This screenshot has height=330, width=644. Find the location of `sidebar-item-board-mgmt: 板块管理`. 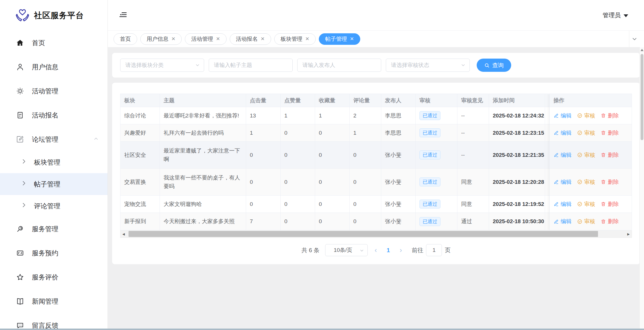

sidebar-item-board-mgmt: 板块管理 is located at coordinates (54, 162).